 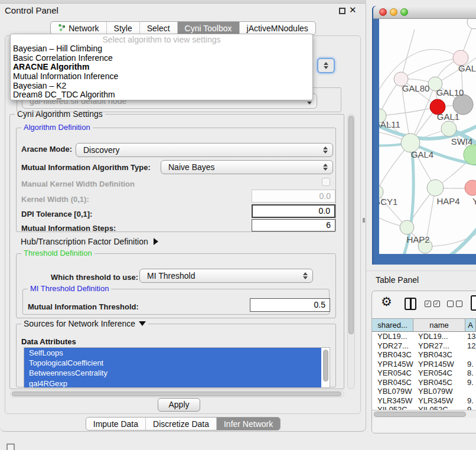 I want to click on attribute-list-item: TopologicalCoefficient, so click(x=172, y=363).